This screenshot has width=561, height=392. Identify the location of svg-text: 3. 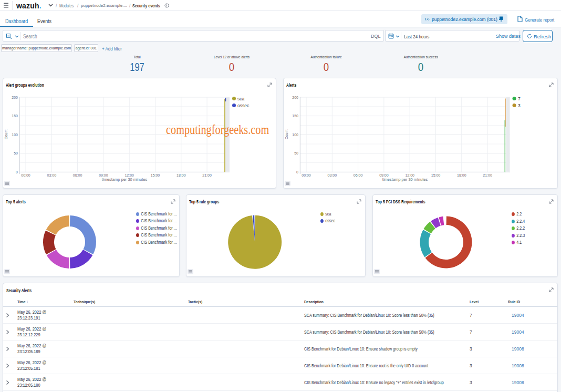
(519, 106).